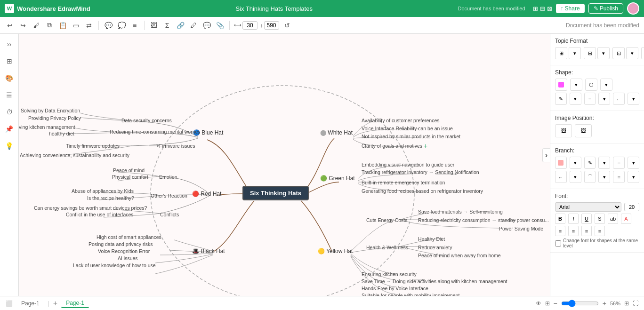  Describe the element at coordinates (619, 163) in the screenshot. I see `branch-width-btn: ≡` at that location.